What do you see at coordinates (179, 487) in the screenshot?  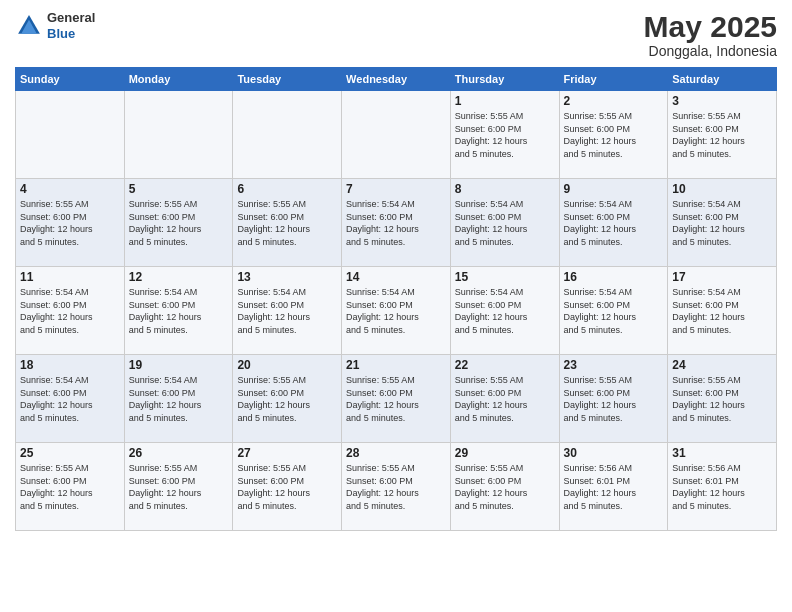 I see `day-info-26: Sunrise: 5:55 AM Sunset: 6:00 PM Dayligh…` at bounding box center [179, 487].